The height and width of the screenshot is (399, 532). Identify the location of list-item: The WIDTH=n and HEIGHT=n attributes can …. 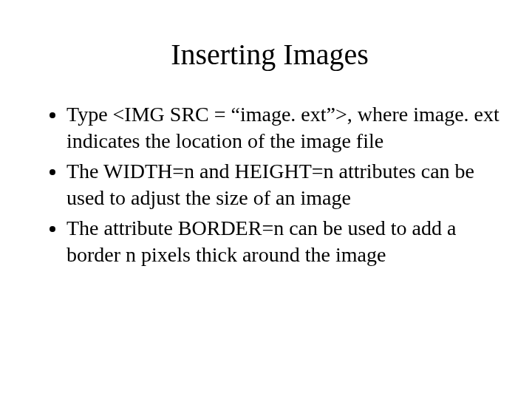
(284, 185).